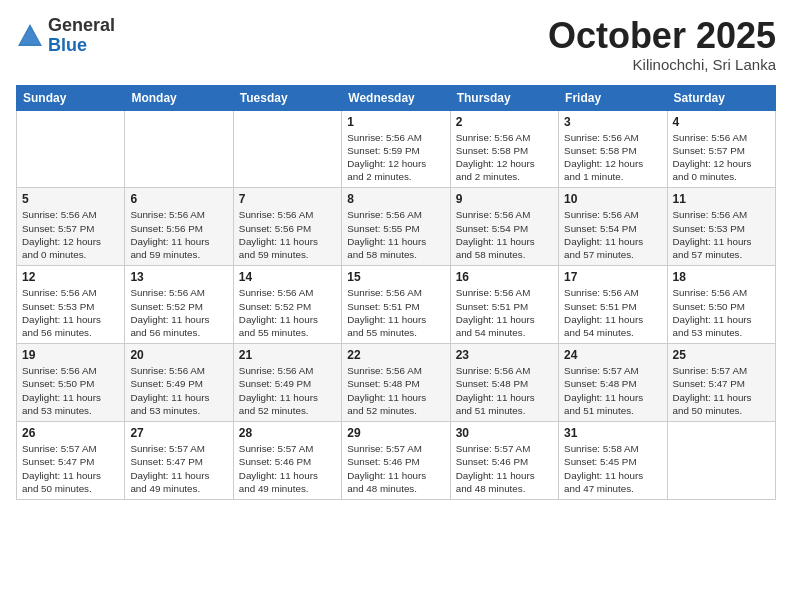 This screenshot has width=792, height=612. What do you see at coordinates (721, 305) in the screenshot?
I see `table-row: 18Sunrise: 5:56 AM Sunset: 5:50 PM Dayli…` at bounding box center [721, 305].